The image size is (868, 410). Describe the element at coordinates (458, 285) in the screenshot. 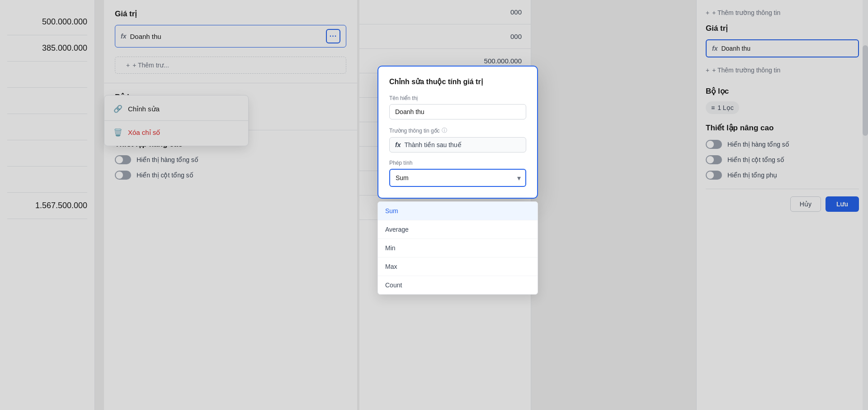

I see `dropdown-option-count: Count` at that location.